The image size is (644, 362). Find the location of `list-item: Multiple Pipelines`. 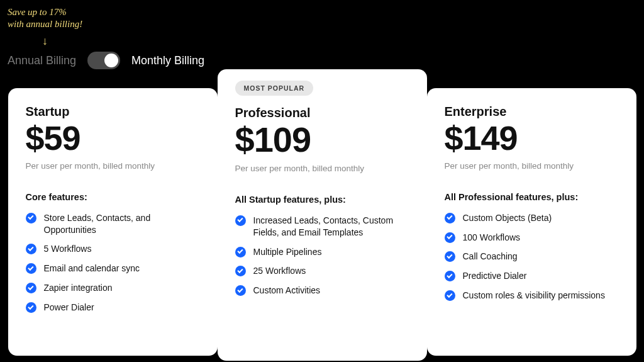

list-item: Multiple Pipelines is located at coordinates (322, 252).